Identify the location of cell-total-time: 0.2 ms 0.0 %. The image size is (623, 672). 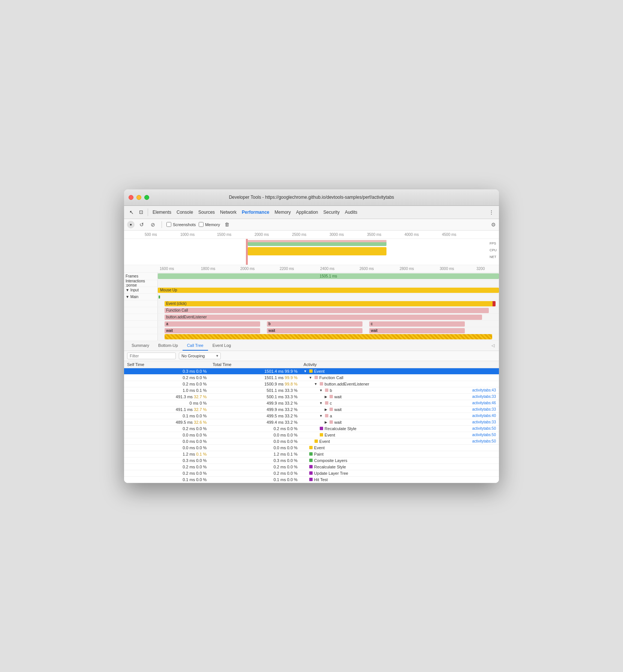
(255, 428).